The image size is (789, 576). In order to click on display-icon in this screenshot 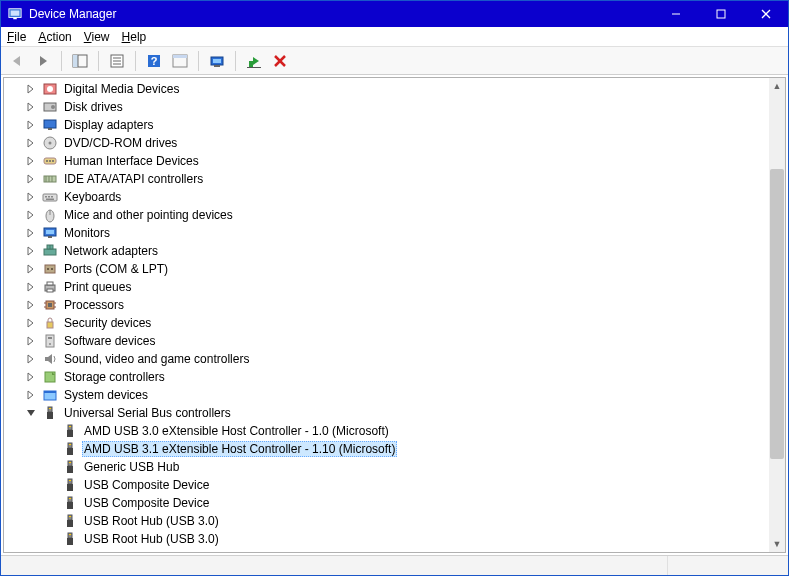, I will do `click(50, 125)`.